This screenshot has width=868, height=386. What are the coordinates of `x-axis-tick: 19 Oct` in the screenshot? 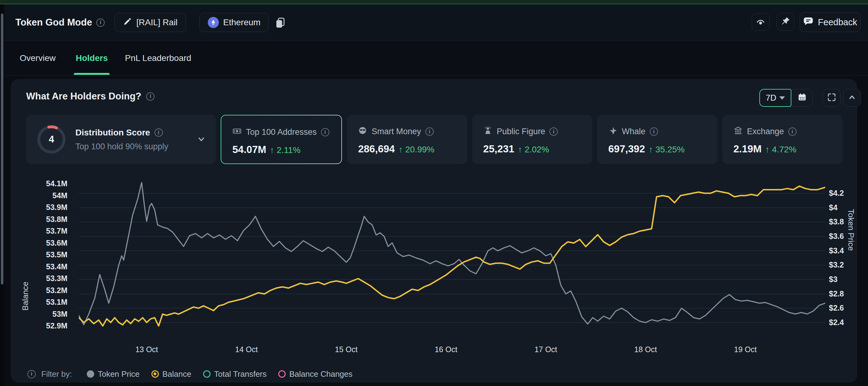 It's located at (745, 350).